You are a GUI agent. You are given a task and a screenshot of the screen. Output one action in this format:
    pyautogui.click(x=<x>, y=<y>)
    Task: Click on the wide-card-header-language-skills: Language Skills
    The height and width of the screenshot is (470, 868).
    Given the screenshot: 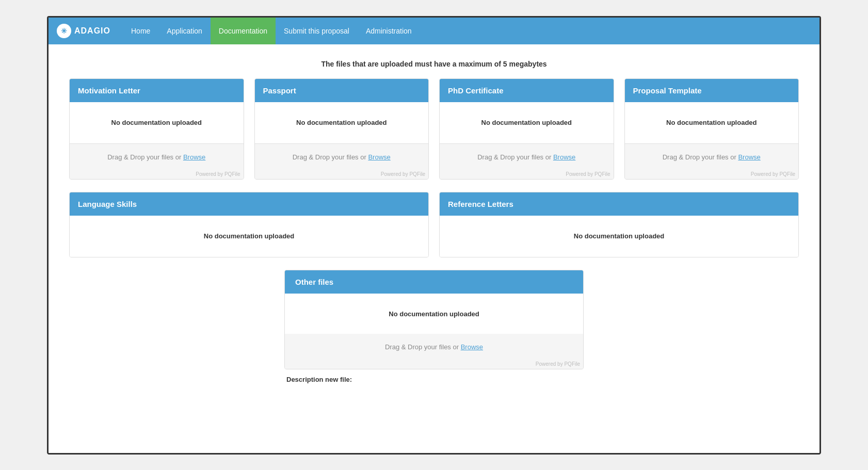 What is the action you would take?
    pyautogui.click(x=249, y=204)
    